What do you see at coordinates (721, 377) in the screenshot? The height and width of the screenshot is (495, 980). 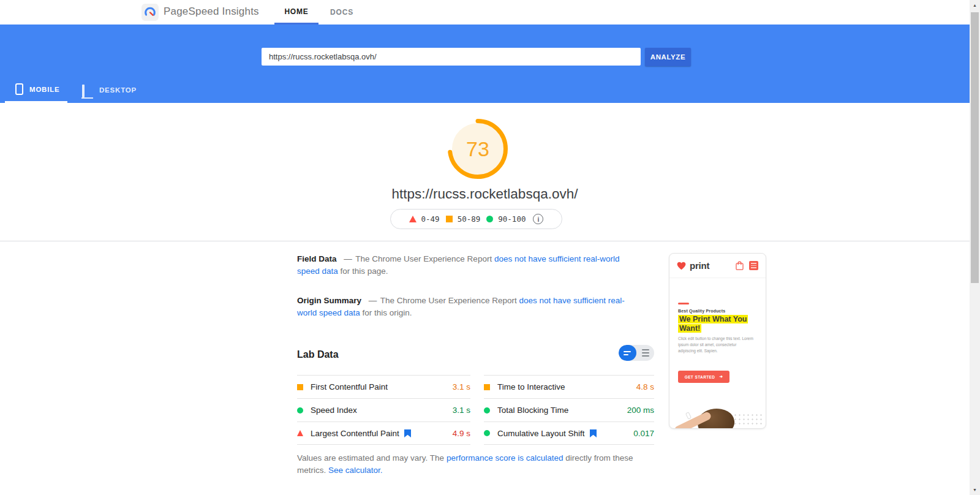 I see `arrow-right-icon: ➔` at bounding box center [721, 377].